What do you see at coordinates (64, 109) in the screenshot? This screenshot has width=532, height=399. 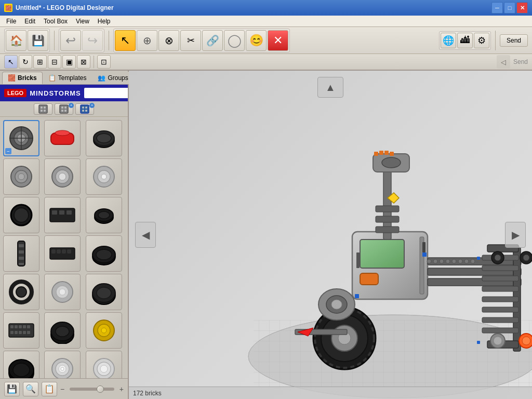 I see `category-btn-2: +` at bounding box center [64, 109].